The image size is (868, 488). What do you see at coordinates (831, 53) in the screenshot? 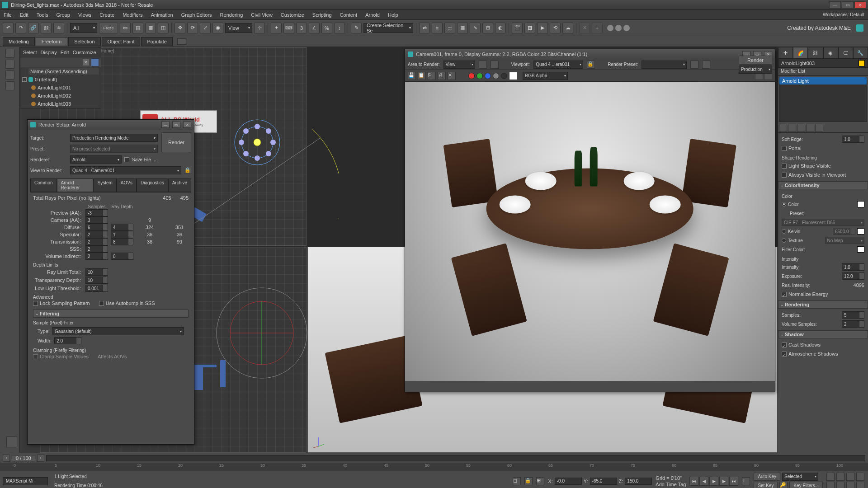
I see `cmd-motion-icon: ◉` at bounding box center [831, 53].